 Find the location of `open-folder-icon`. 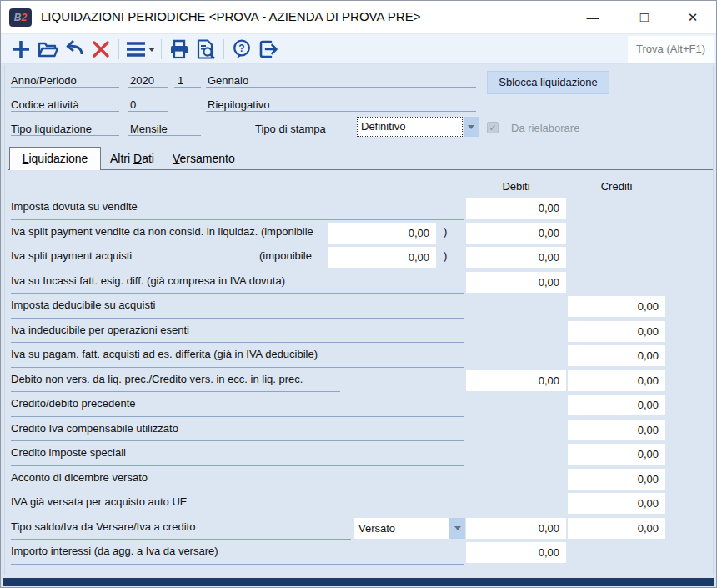

open-folder-icon is located at coordinates (48, 49).